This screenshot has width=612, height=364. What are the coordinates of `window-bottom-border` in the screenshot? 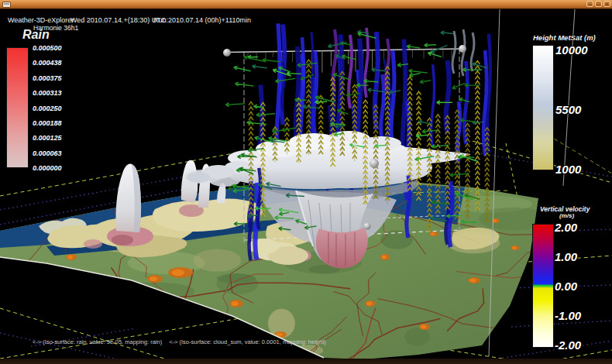 It's located at (306, 361).